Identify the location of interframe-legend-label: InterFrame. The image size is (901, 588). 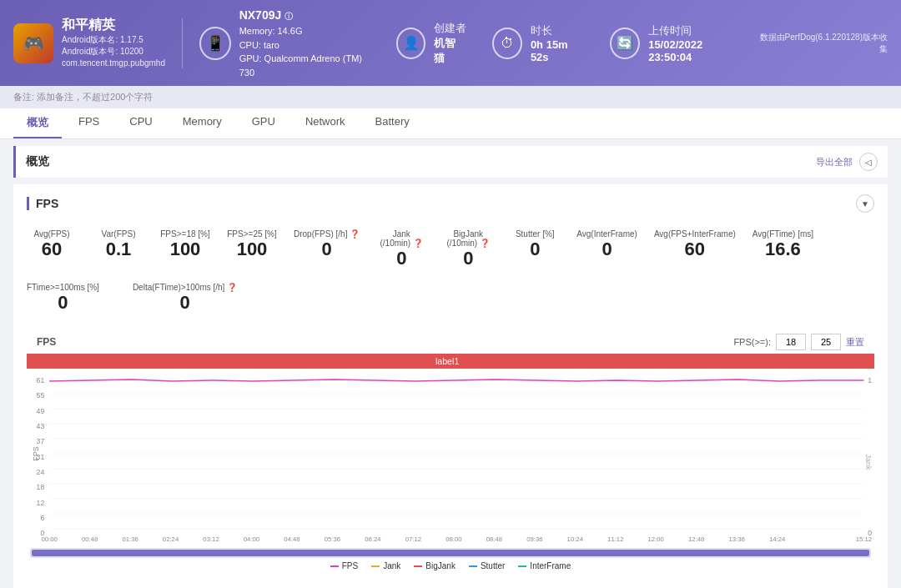
(551, 565).